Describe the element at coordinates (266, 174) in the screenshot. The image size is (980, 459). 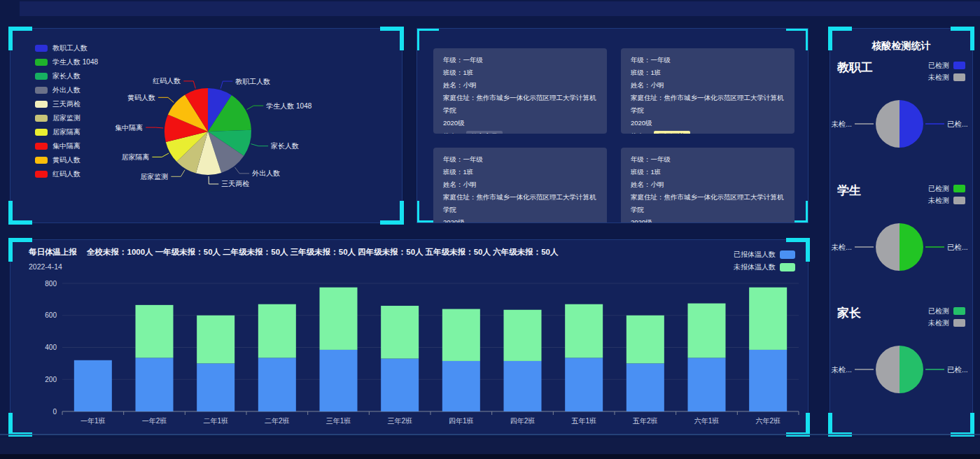
I see `pie-label: 外出人数` at that location.